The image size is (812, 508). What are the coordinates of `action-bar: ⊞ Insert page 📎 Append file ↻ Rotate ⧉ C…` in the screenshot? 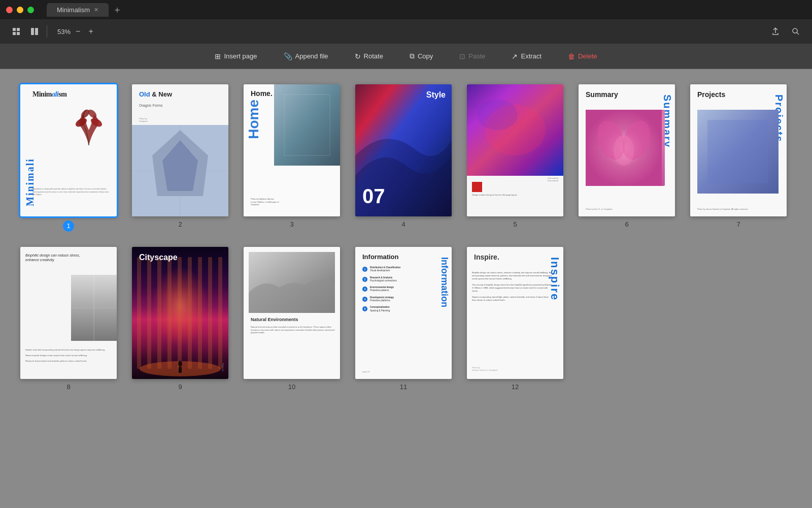 It's located at (406, 56).